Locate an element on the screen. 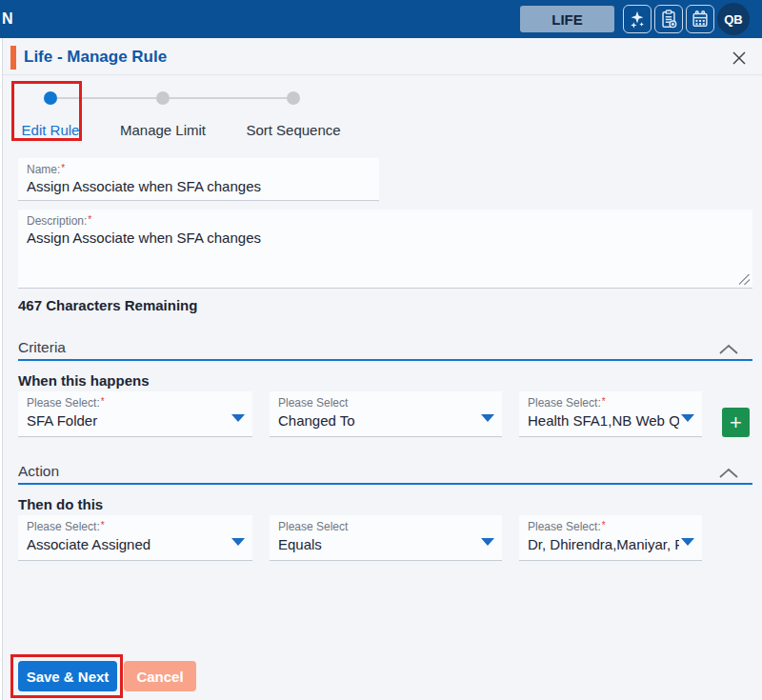 The height and width of the screenshot is (700, 762). save-next-button: Save & Next is located at coordinates (68, 676).